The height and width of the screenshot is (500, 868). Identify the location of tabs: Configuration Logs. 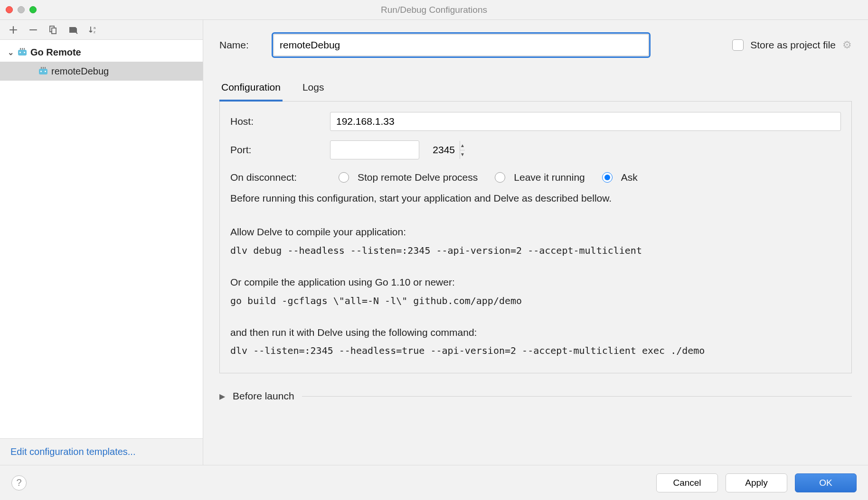
(536, 89).